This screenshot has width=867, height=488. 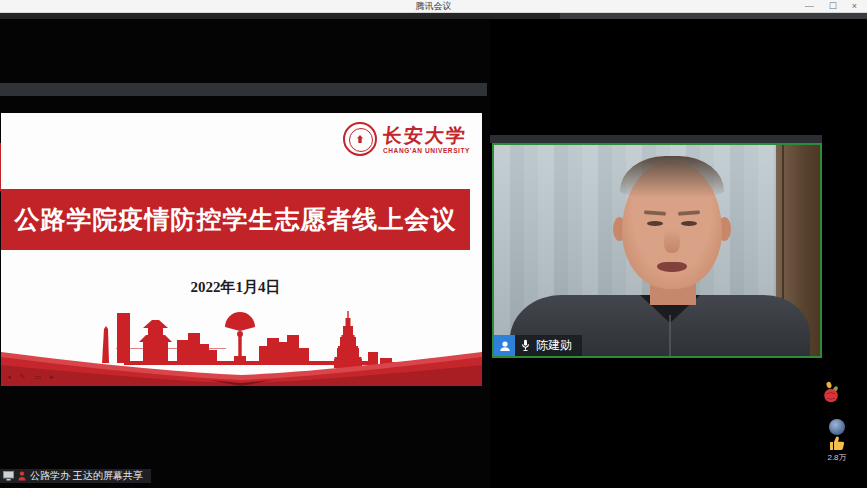 I want to click on slide-ribbon-graphic, so click(x=242, y=366).